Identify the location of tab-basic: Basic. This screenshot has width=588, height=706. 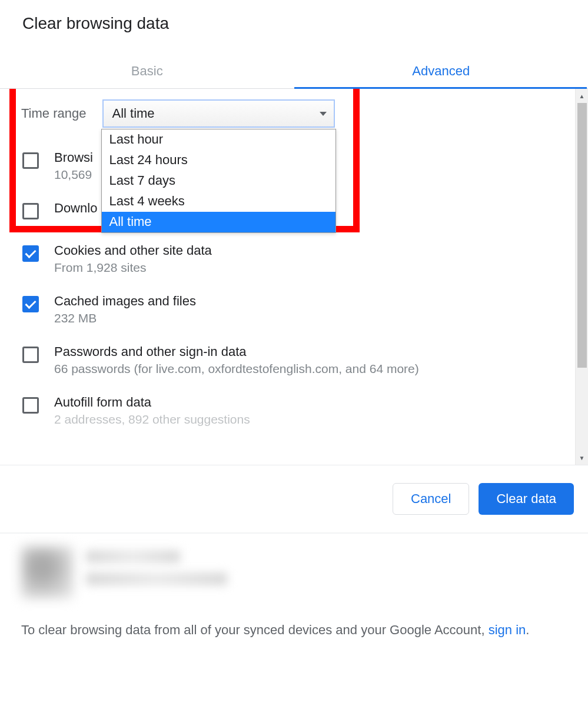
(147, 72).